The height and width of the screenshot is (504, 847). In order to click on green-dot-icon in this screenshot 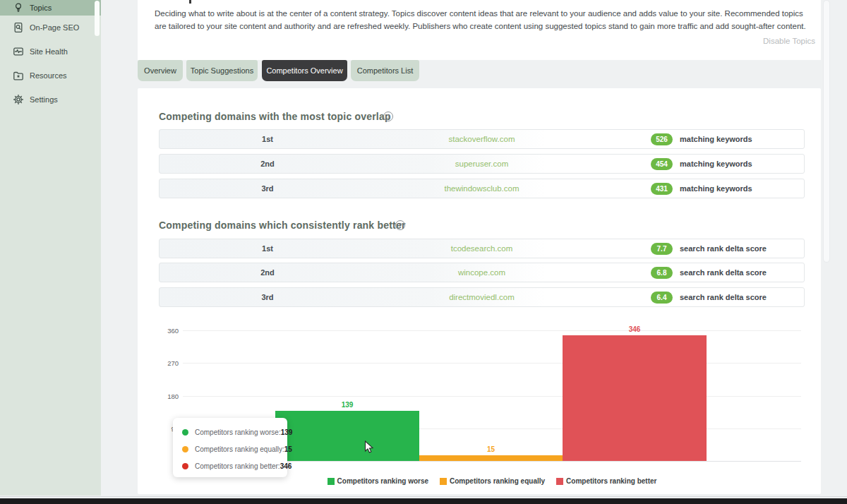, I will do `click(185, 432)`.